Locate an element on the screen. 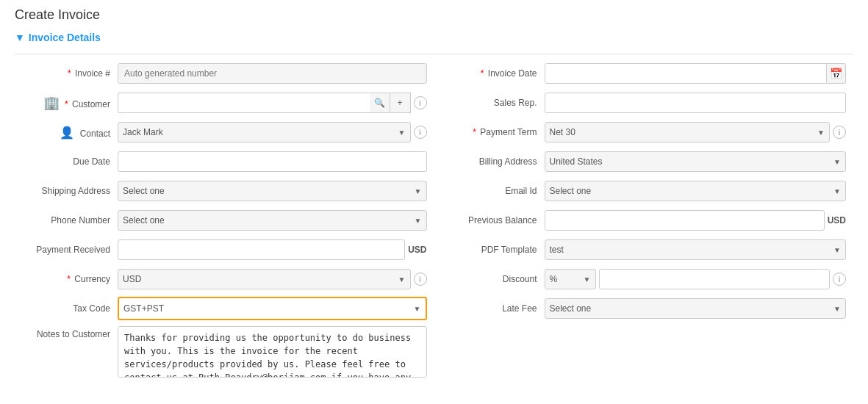  payment-received-label: Payment Received is located at coordinates (66, 250).